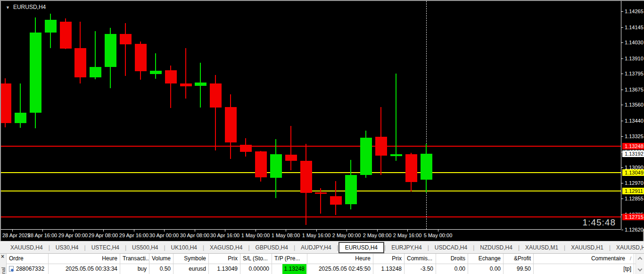 This screenshot has height=274, width=644. I want to click on price-axis-label: 1.13440, so click(634, 121).